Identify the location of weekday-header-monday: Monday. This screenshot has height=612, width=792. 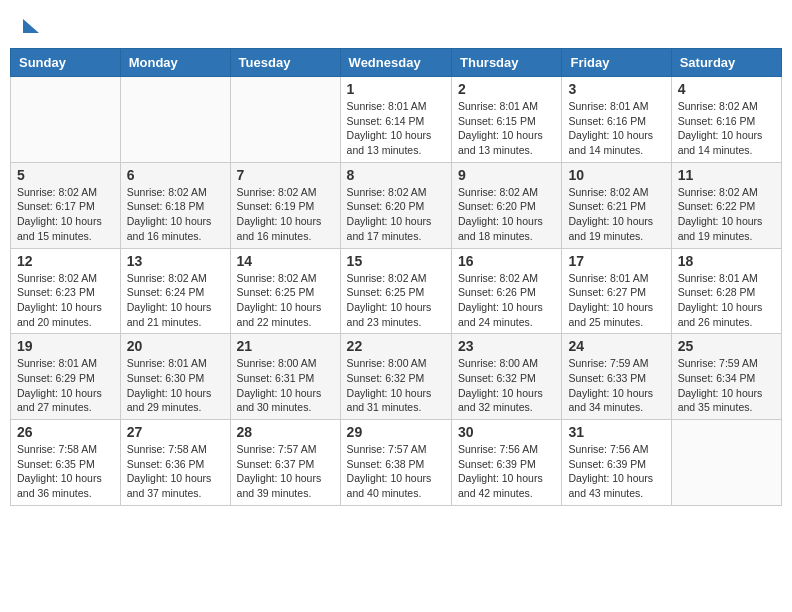
(175, 63).